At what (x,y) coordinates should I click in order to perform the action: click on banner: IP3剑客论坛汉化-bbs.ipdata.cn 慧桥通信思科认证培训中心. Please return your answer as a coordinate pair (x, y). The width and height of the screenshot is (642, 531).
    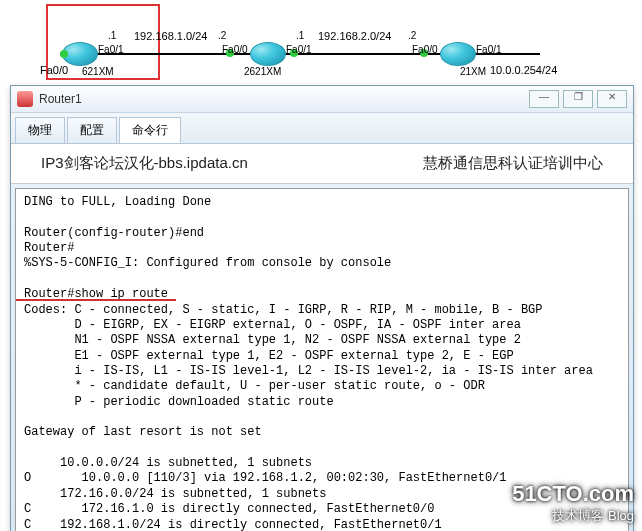
    Looking at the image, I should click on (322, 164).